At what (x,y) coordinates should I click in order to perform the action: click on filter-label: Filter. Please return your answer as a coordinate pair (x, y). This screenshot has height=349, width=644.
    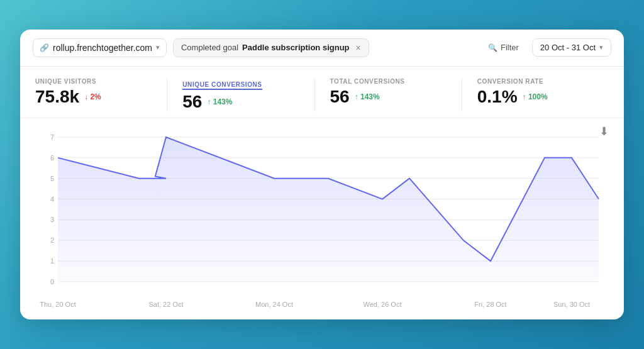
    Looking at the image, I should click on (509, 48).